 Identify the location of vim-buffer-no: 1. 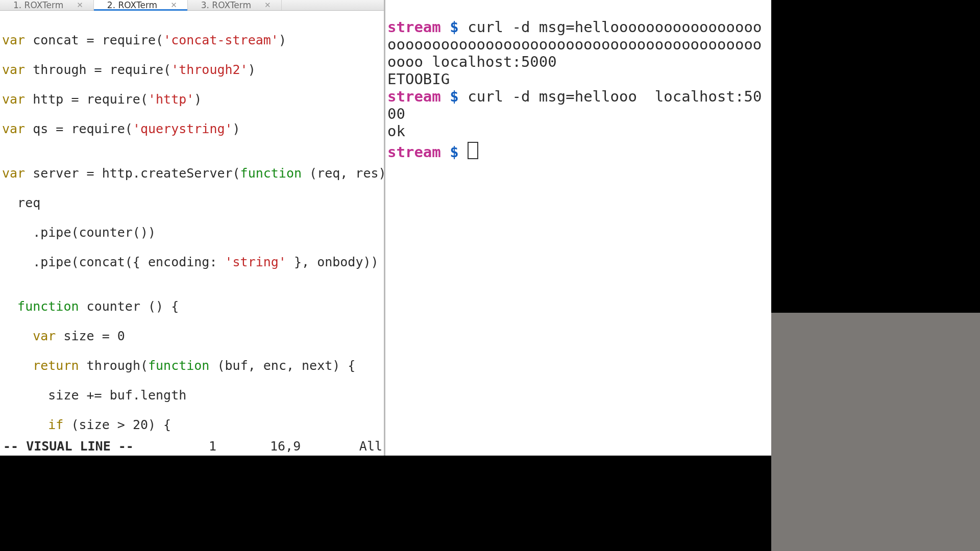
(239, 446).